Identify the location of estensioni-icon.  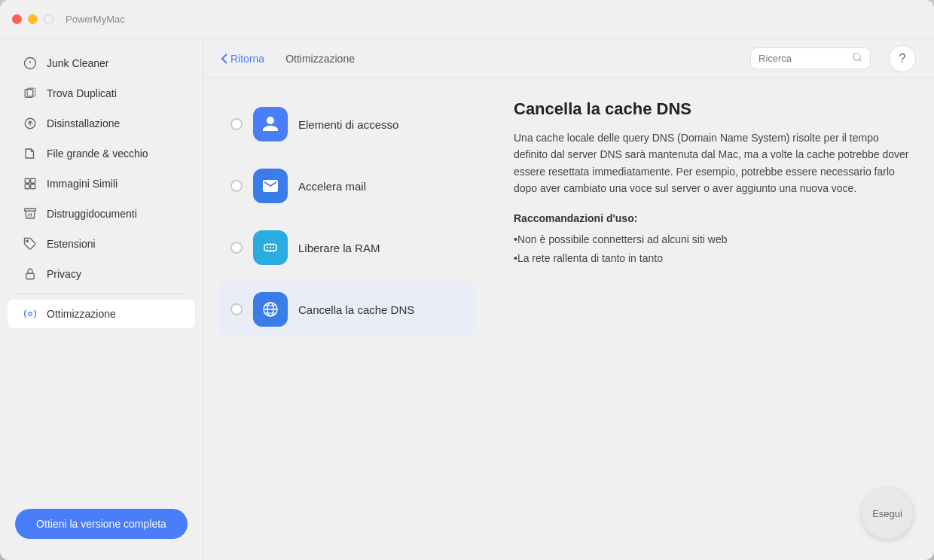
(30, 244).